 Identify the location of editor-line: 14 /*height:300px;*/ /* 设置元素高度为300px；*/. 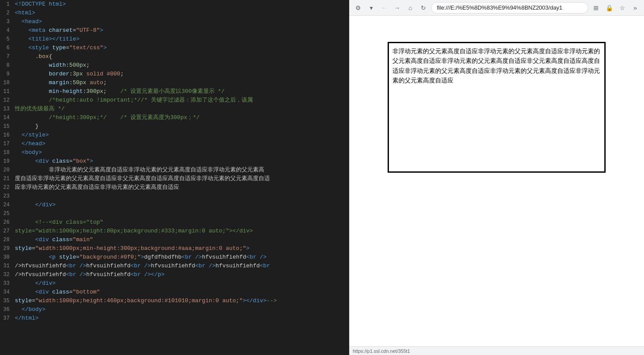
(174, 118).